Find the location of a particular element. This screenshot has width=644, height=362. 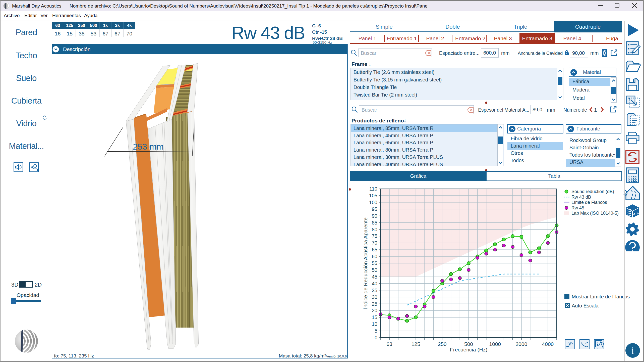

svg-text: 95 is located at coordinates (375, 209).